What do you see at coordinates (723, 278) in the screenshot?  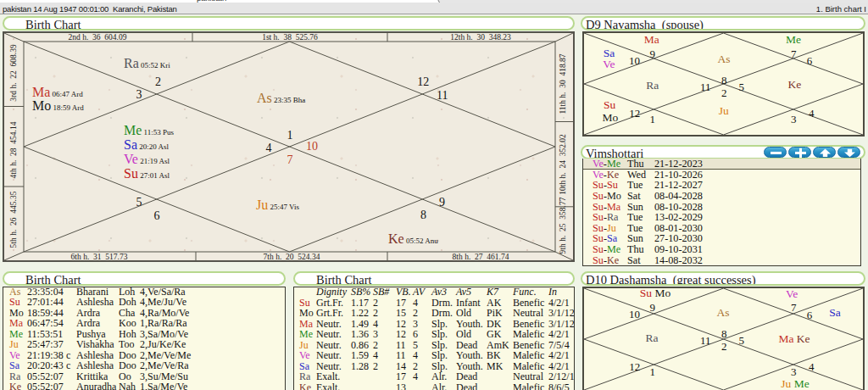 I see `d10-header: D10 Dashamsha (great successes)` at bounding box center [723, 278].